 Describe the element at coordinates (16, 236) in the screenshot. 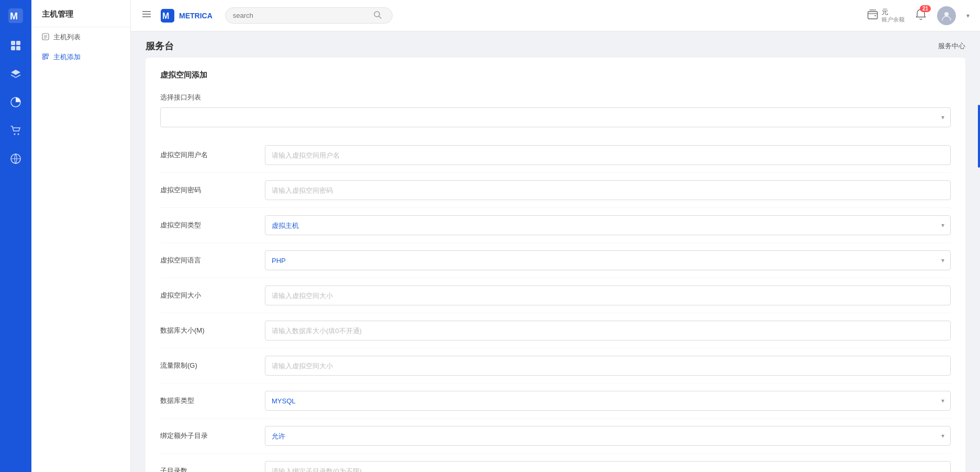

I see `icon-bar: M` at that location.